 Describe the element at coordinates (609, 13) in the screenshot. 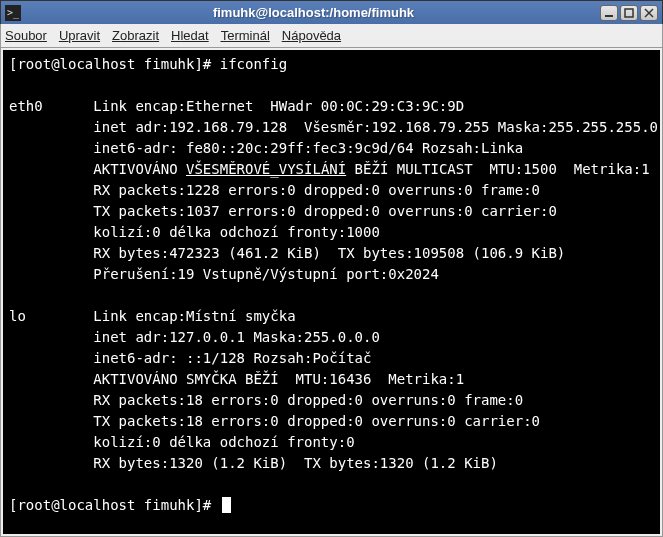

I see `minimize-button` at that location.